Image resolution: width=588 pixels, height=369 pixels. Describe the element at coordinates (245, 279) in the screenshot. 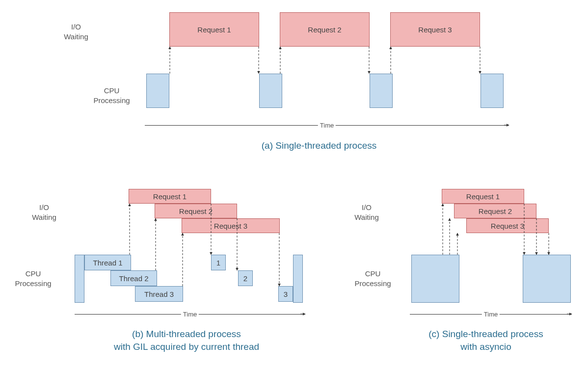

I see `b-return-2-label: 2` at that location.